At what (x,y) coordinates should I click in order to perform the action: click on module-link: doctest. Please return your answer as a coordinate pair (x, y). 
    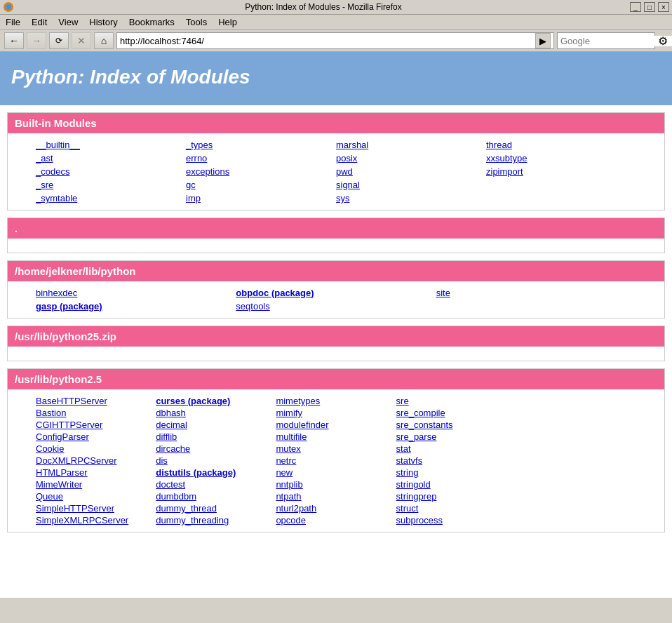
    Looking at the image, I should click on (216, 484).